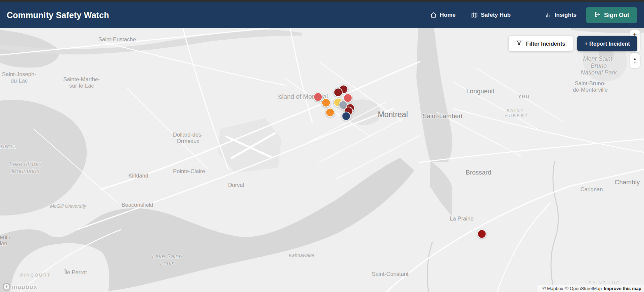 Image resolution: width=644 pixels, height=292 pixels. What do you see at coordinates (623, 289) in the screenshot?
I see `improve-map-link: Improve this map` at bounding box center [623, 289].